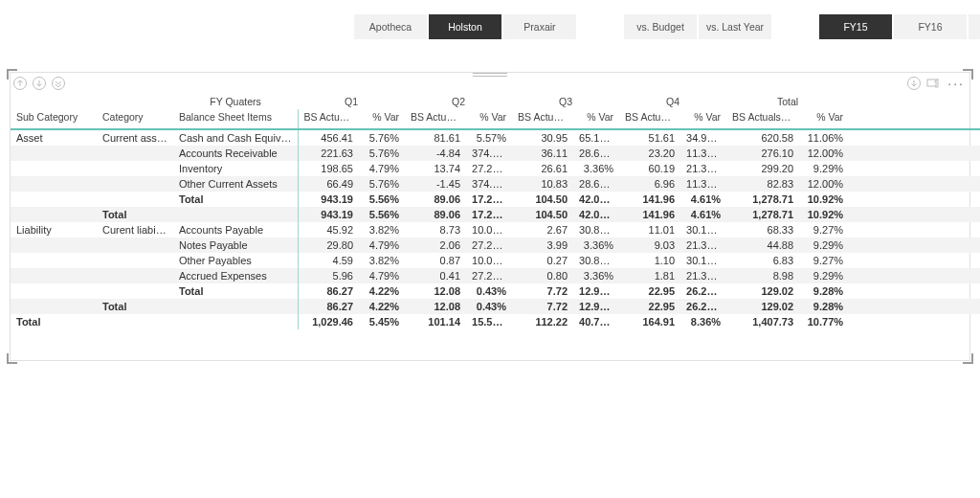 Image resolution: width=980 pixels, height=498 pixels. What do you see at coordinates (465, 27) in the screenshot?
I see `slicer-company-holston: Holston` at bounding box center [465, 27].